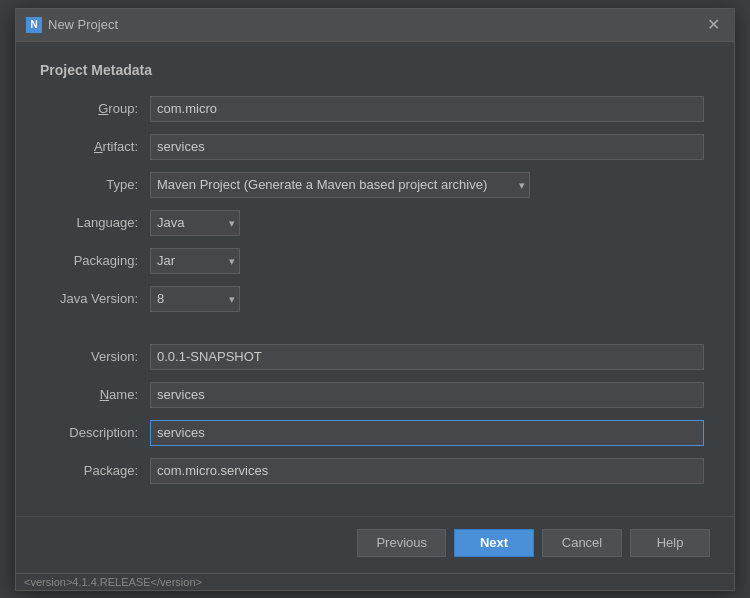  I want to click on name-input, so click(427, 395).